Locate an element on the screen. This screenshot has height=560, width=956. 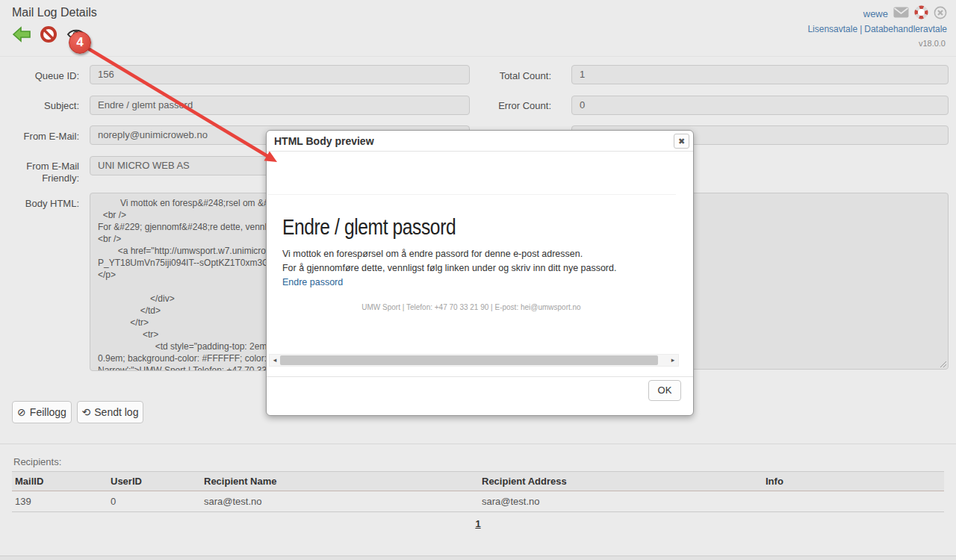
col-recipient-name: Recipient Name is located at coordinates (240, 482).